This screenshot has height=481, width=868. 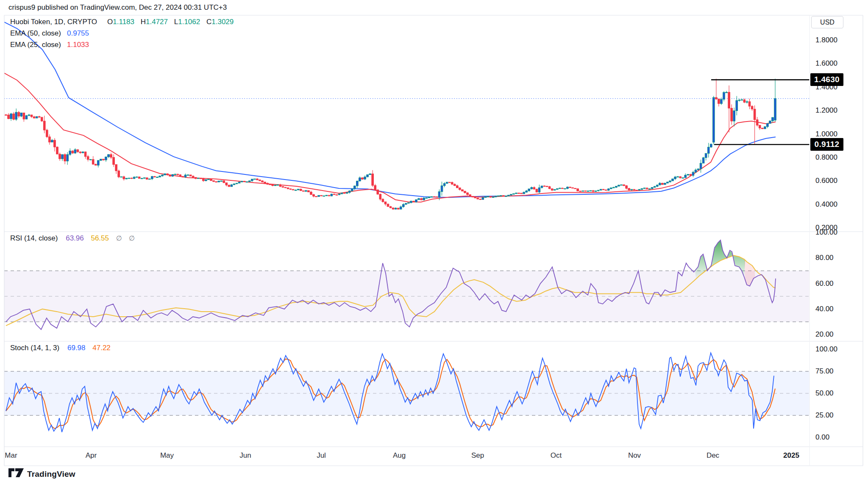 What do you see at coordinates (209, 22) in the screenshot?
I see `close-label: C` at bounding box center [209, 22].